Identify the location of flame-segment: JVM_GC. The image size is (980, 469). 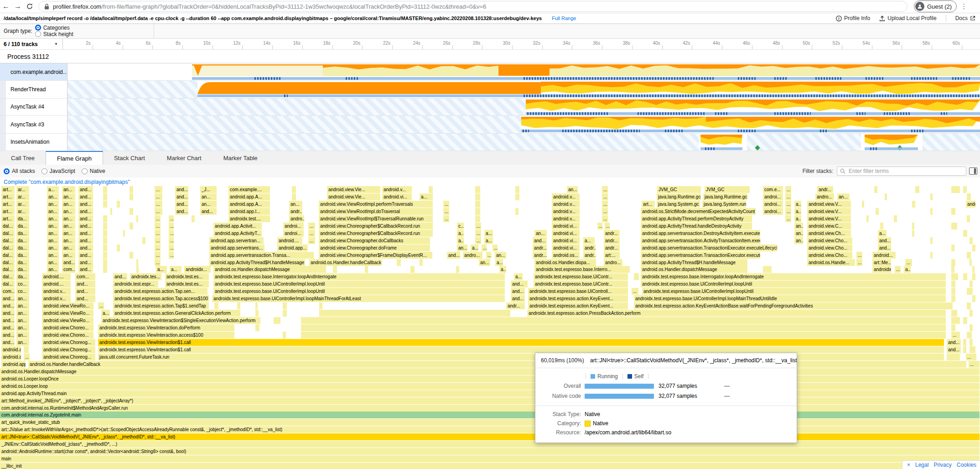
(679, 190).